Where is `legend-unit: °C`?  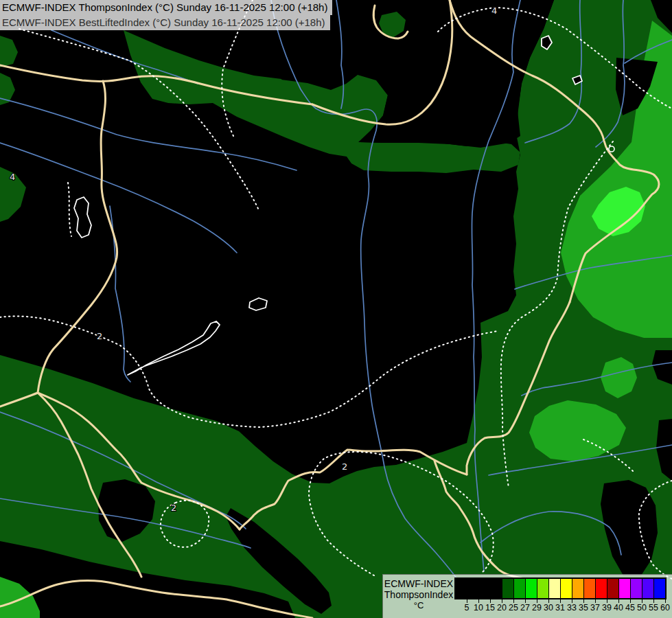 legend-unit: °C is located at coordinates (419, 606).